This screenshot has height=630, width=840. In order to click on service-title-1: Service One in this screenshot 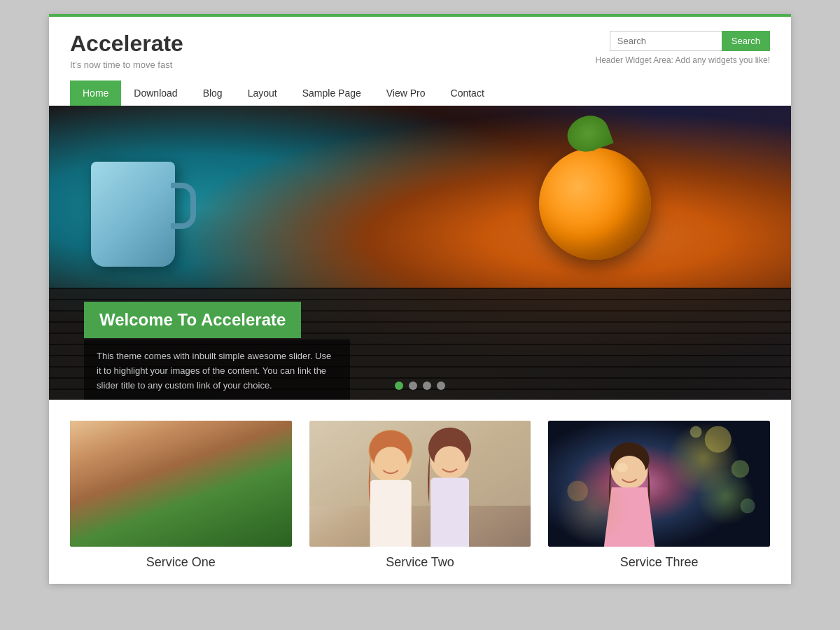, I will do `click(181, 563)`.